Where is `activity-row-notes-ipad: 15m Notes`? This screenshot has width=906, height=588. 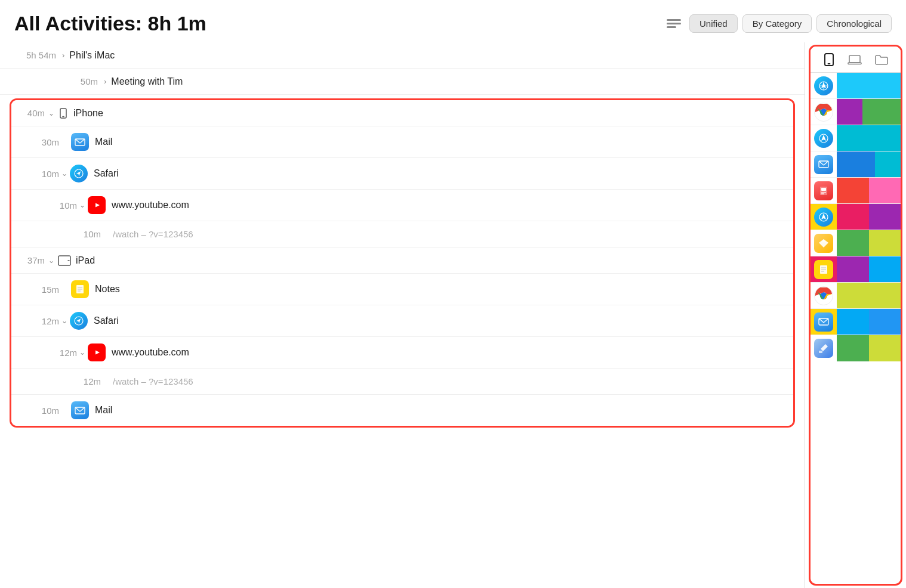 activity-row-notes-ipad: 15m Notes is located at coordinates (402, 290).